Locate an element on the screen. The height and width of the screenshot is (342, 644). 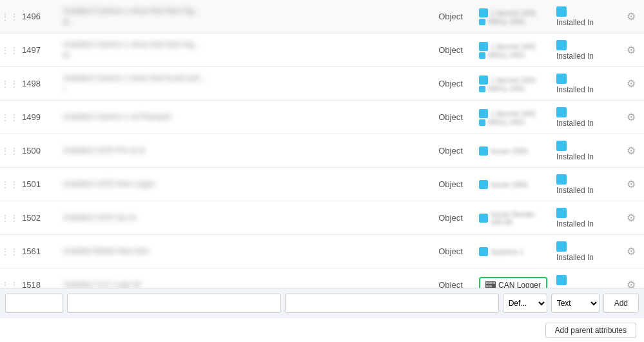
row-relation: Systems 1 is located at coordinates (515, 252).